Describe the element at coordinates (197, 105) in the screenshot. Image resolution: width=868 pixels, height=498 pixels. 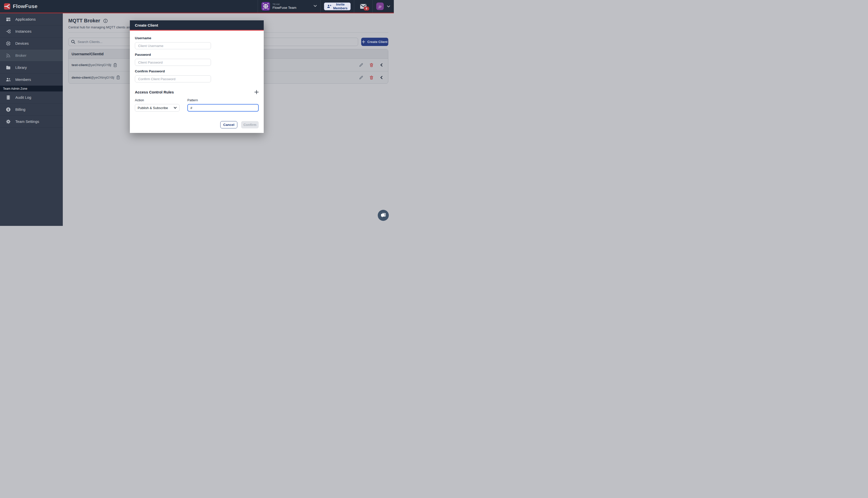
I see `acl-rule-row: Action Publish & Subscribe Pattern` at that location.